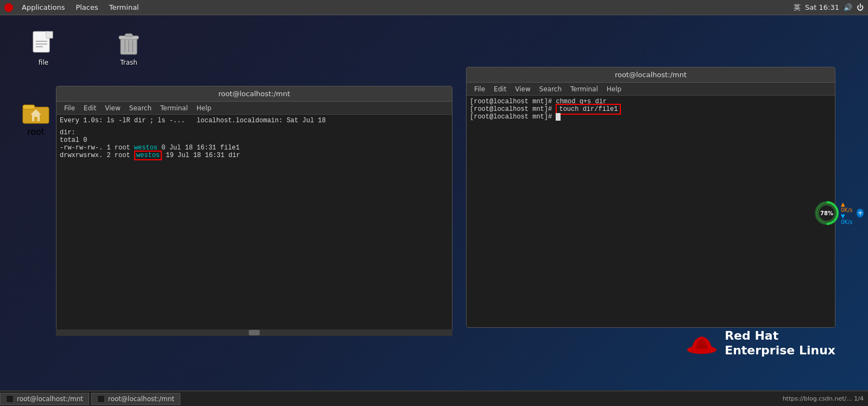 Image resolution: width=868 pixels, height=406 pixels. I want to click on taskbar-item-0: root@localhost:/mnt, so click(45, 399).